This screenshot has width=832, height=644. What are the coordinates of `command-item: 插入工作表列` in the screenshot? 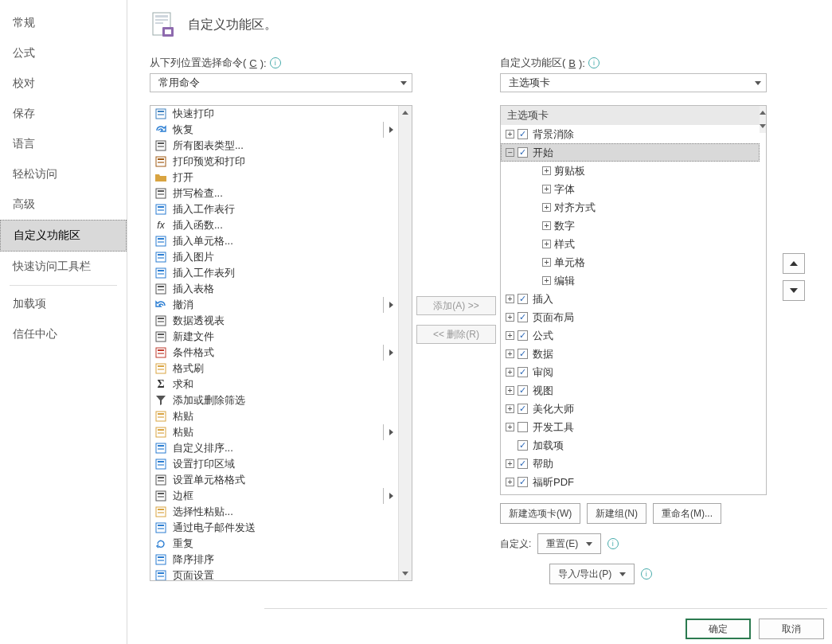 It's located at (274, 273).